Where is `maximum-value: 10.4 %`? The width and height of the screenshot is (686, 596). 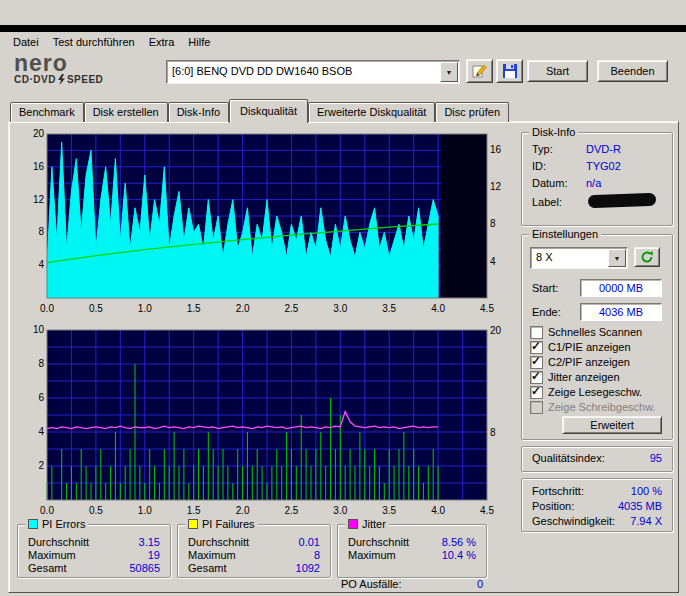 maximum-value: 10.4 % is located at coordinates (459, 555).